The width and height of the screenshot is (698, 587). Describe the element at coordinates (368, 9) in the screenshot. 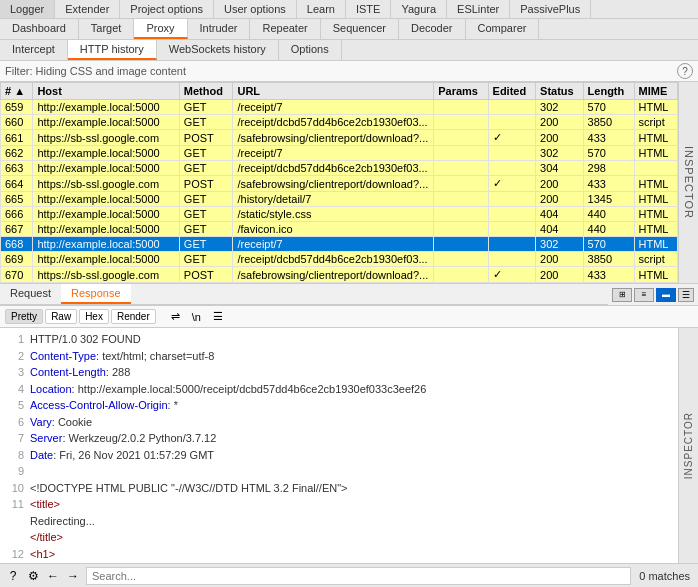

I see `tab-iste: ISTE` at that location.